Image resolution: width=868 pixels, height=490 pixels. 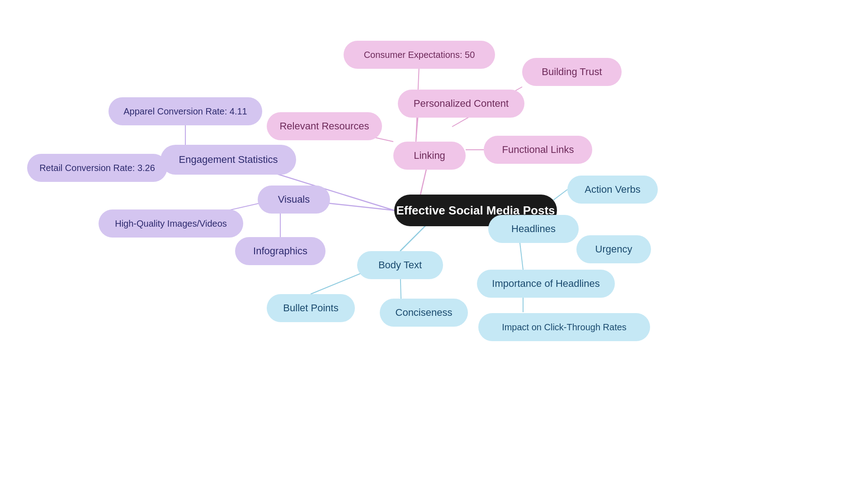 I want to click on engagement-statistics-node: Engagement Statistics, so click(x=228, y=160).